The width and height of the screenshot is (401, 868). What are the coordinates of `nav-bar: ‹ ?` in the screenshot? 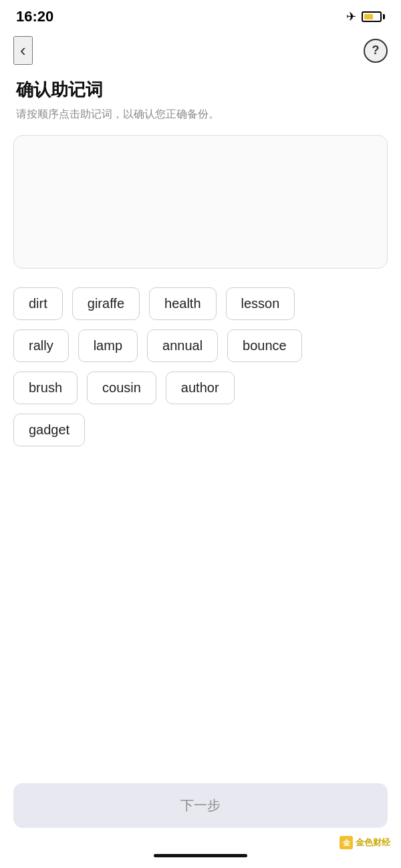 It's located at (200, 53).